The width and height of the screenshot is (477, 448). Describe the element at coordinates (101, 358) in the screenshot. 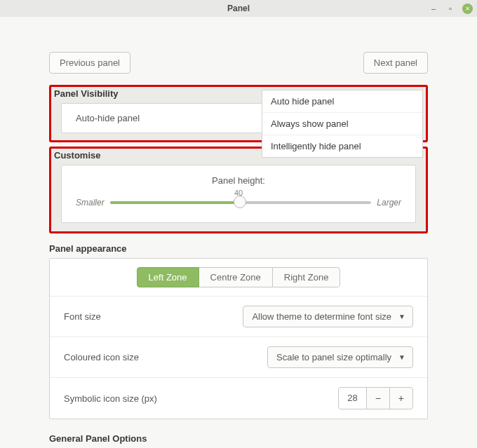

I see `coloured-icon-label: Coloured icon size` at that location.